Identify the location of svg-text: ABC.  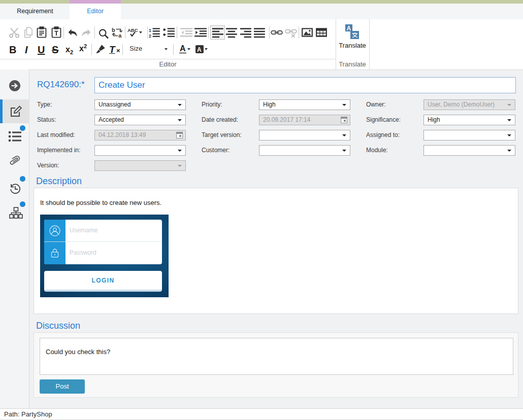
(133, 30).